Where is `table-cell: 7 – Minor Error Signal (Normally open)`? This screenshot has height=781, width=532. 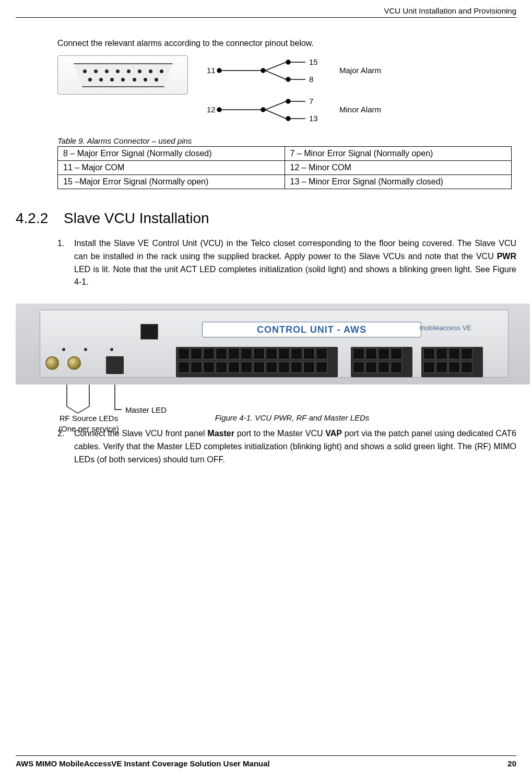 table-cell: 7 – Minor Error Signal (Normally open) is located at coordinates (398, 154).